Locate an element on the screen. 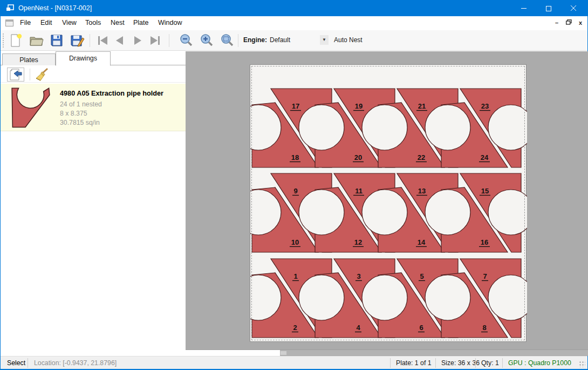 This screenshot has width=588, height=370. part-thumbnail is located at coordinates (31, 109).